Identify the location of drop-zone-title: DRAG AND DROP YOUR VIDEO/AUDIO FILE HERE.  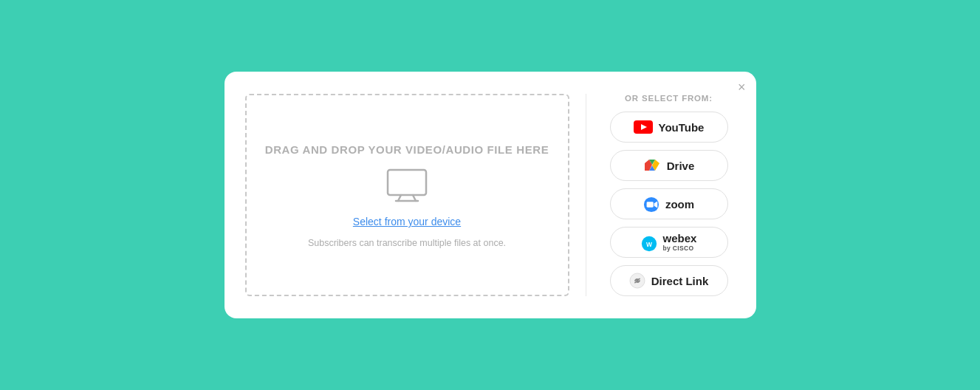
(408, 151).